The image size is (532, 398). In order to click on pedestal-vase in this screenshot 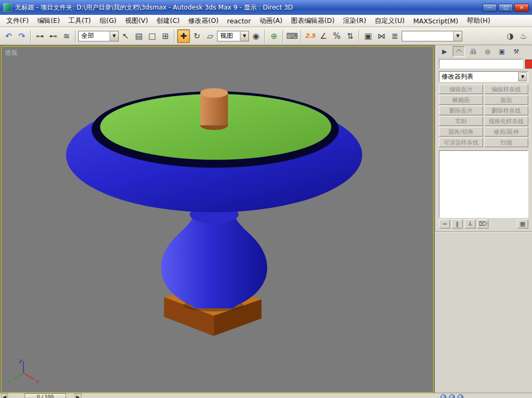, I will do `click(214, 257)`.